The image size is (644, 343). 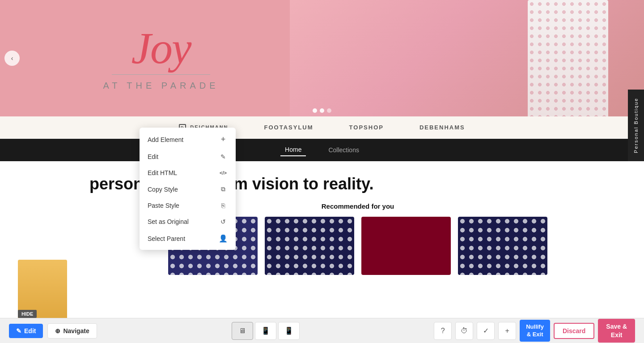 I want to click on save-exit-button: Save &Exit, so click(x=616, y=330).